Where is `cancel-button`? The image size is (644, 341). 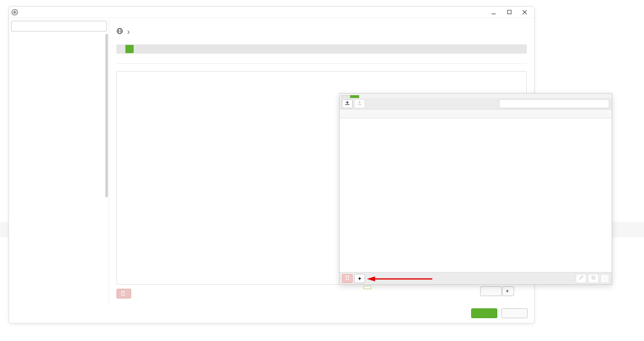 cancel-button is located at coordinates (514, 313).